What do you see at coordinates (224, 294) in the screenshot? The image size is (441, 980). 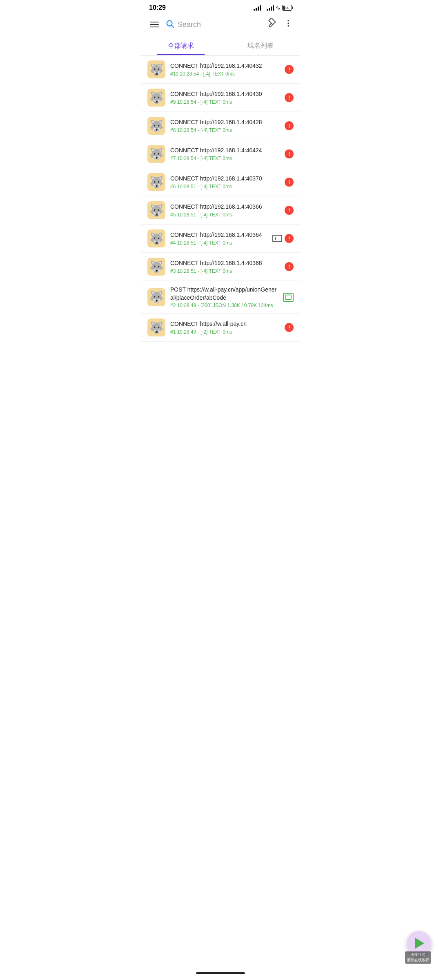 I see `request-url: POST https://w.all-pay.cn/app/unionGener…` at bounding box center [224, 294].